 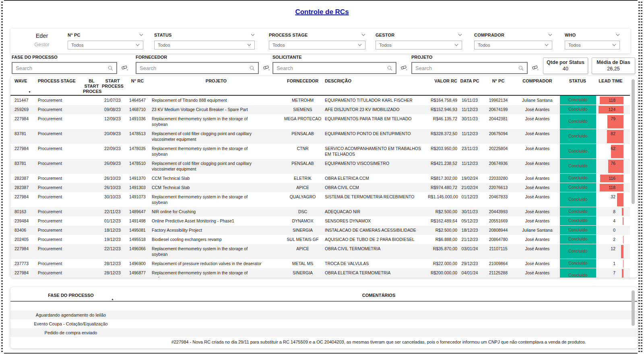 What do you see at coordinates (419, 35) in the screenshot?
I see `slicer-header: GESTOR` at bounding box center [419, 35].